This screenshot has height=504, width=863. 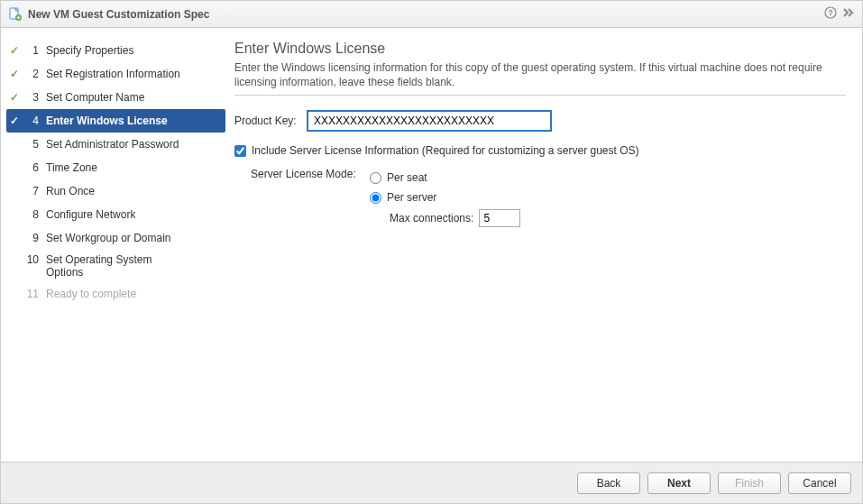 I want to click on step-configure-network: 8 Configure Network, so click(x=115, y=215).